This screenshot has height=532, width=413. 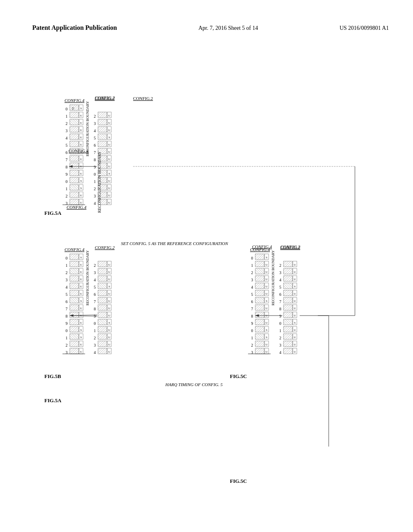 What do you see at coordinates (95, 138) in the screenshot?
I see `col-num: 5` at bounding box center [95, 138].